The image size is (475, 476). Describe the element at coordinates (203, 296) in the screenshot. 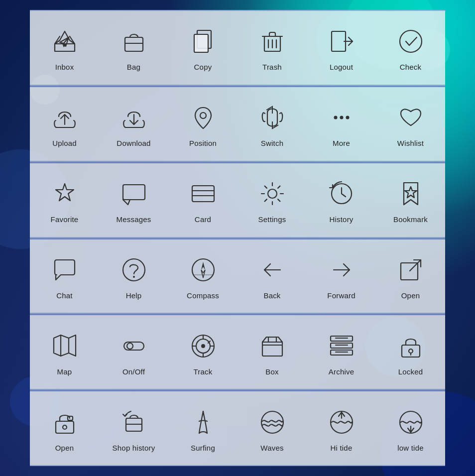

I see `icon-label-compass: Compass` at that location.